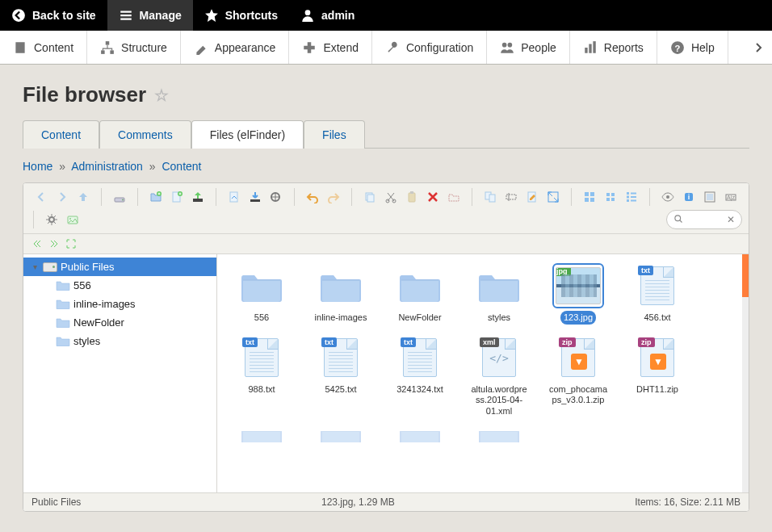 Image resolution: width=772 pixels, height=532 pixels. I want to click on tree-item: inline-images, so click(120, 304).